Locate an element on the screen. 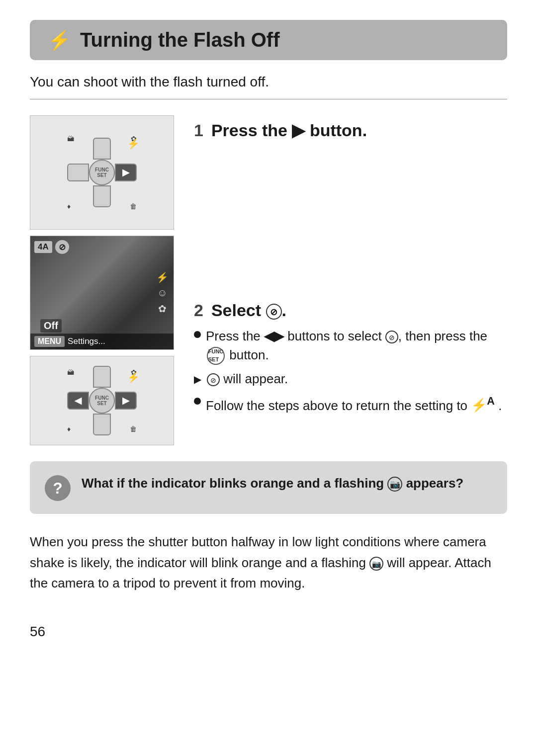 Image resolution: width=537 pixels, height=756 pixels. step1-button-text: button. is located at coordinates (338, 130).